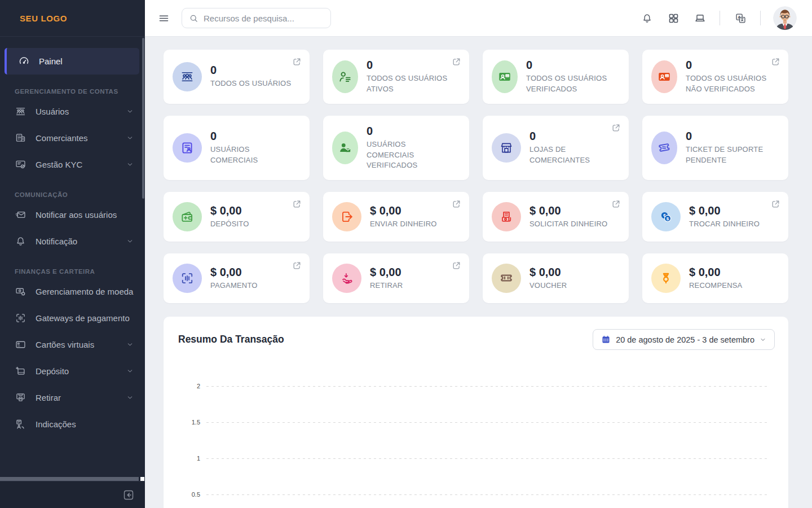 The height and width of the screenshot is (508, 812). I want to click on translate-icon: A, so click(741, 18).